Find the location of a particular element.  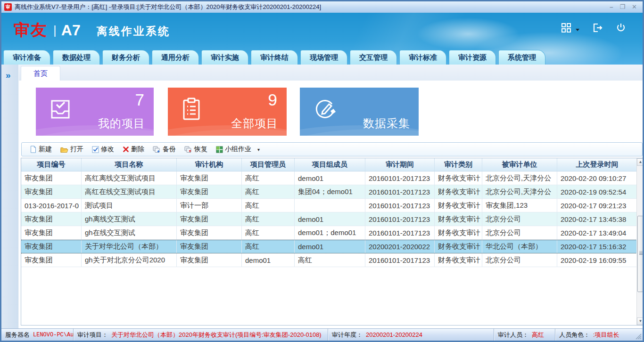

column-header: 项目管理员 is located at coordinates (268, 165).